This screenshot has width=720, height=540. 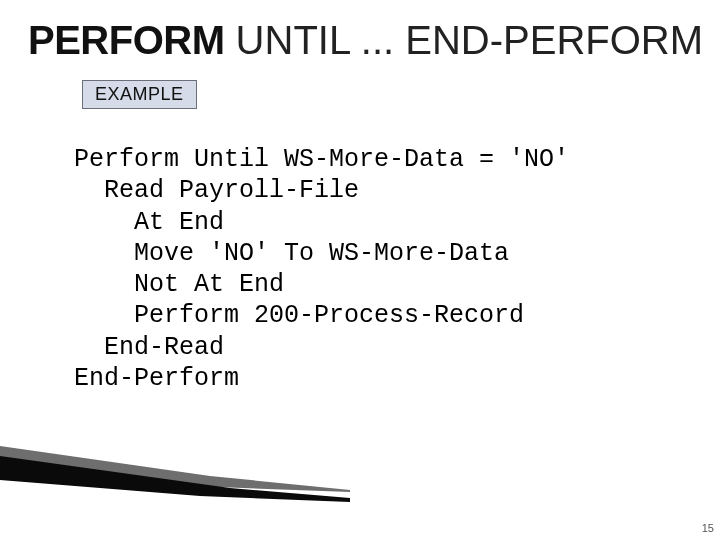 What do you see at coordinates (140, 94) in the screenshot?
I see `example-badge-label: EXAMPLE` at bounding box center [140, 94].